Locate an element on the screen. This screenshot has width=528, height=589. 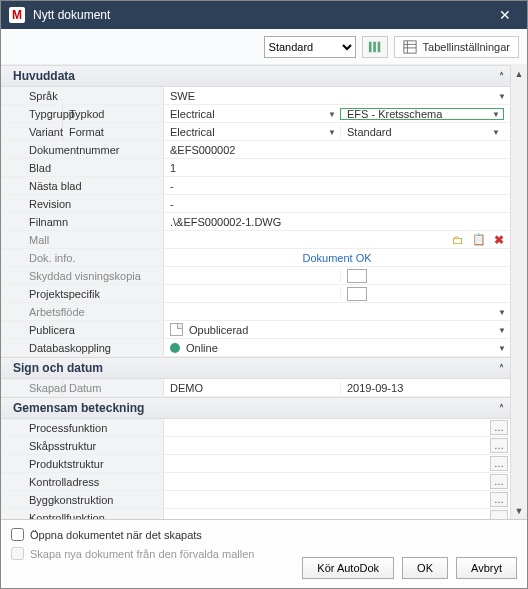
label-filnamn: Filnamn is located at coordinates (82, 222).